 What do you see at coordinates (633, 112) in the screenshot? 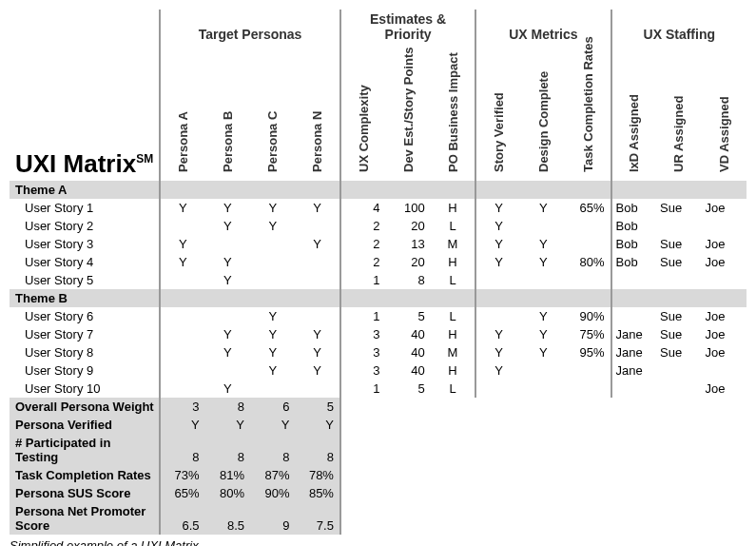
I see `col-ixd: IxD Assigned` at bounding box center [633, 112].